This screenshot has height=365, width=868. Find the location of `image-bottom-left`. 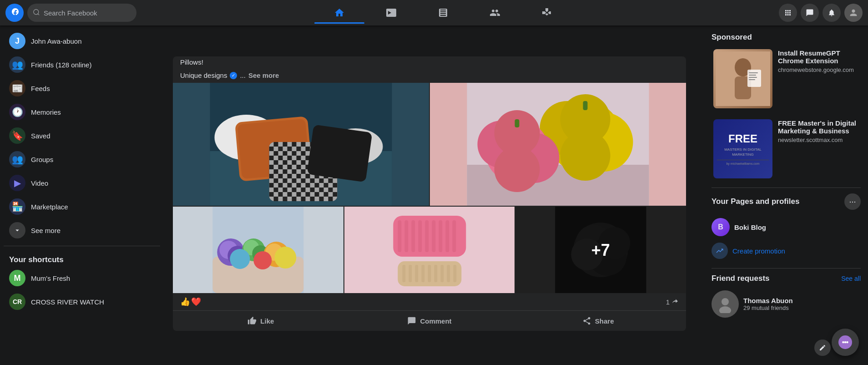

image-bottom-left is located at coordinates (258, 250).